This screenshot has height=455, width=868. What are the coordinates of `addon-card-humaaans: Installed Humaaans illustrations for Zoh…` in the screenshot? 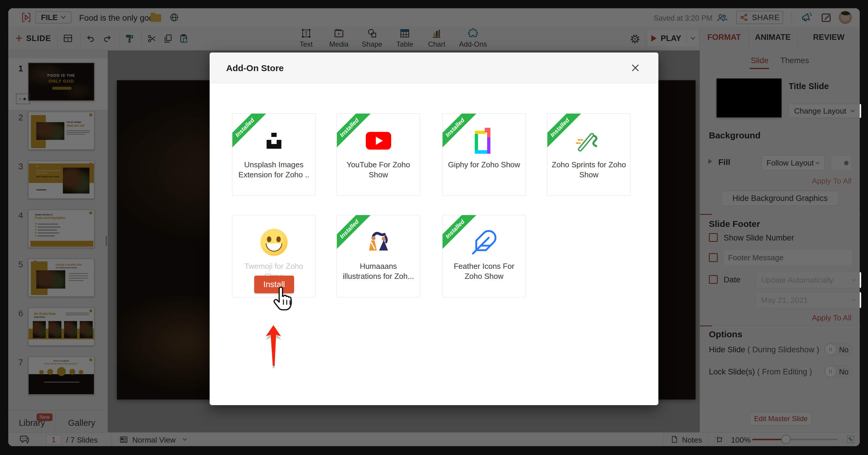 It's located at (378, 256).